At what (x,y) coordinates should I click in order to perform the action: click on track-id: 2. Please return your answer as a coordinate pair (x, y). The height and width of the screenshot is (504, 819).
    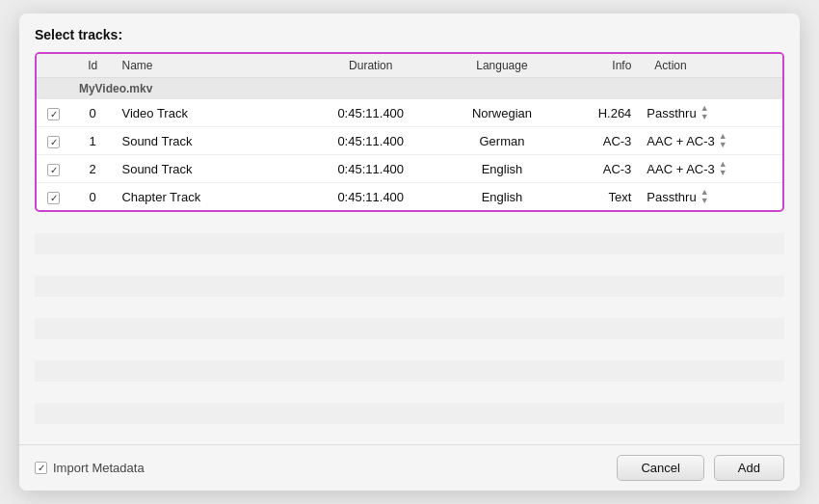
    Looking at the image, I should click on (92, 170).